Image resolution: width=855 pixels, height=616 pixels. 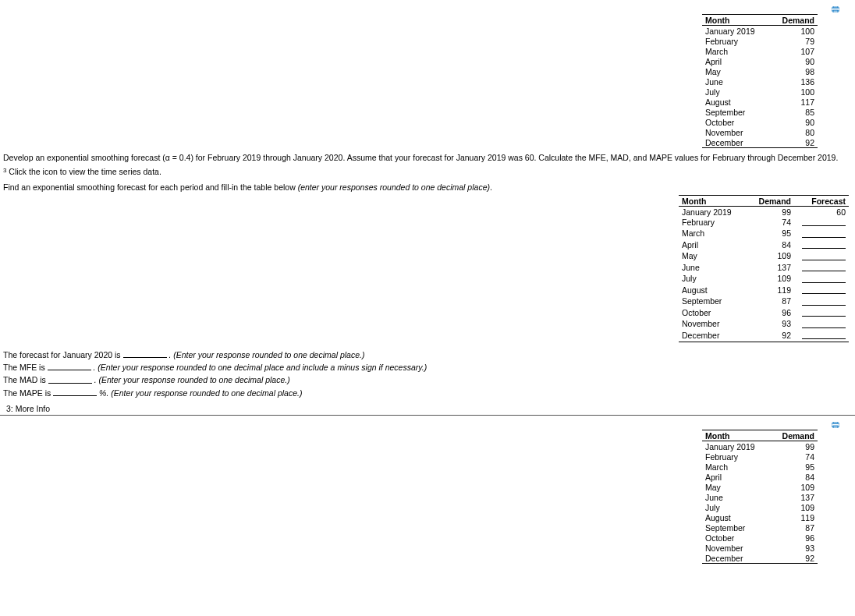 I want to click on jan2020-input, so click(x=145, y=354).